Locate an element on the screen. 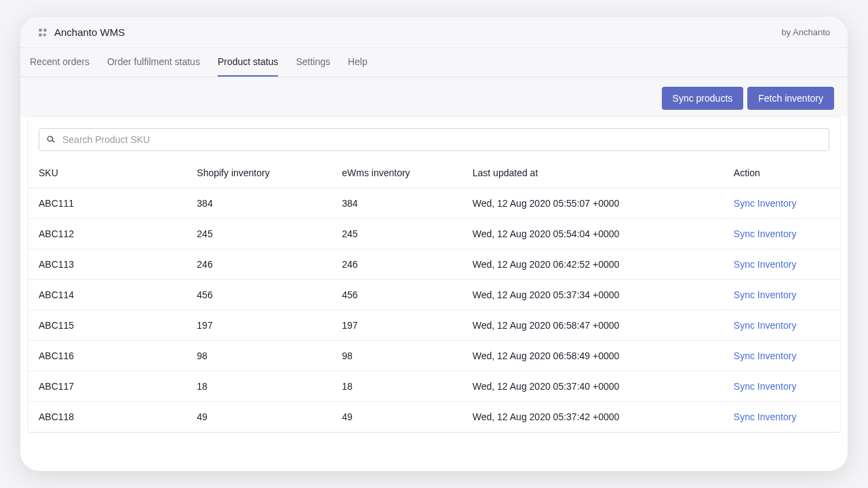  col-header-last-updated: Last updated at is located at coordinates (594, 174).